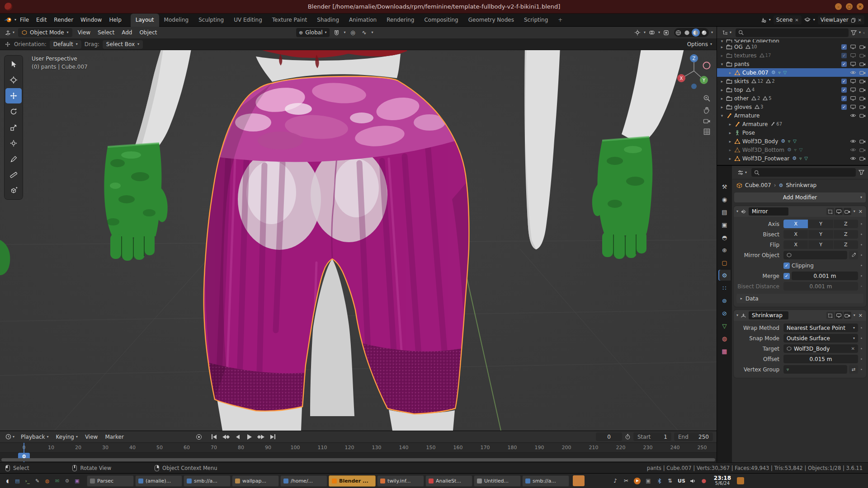  I want to click on navigation-gizmo: Z X Y, so click(694, 71).